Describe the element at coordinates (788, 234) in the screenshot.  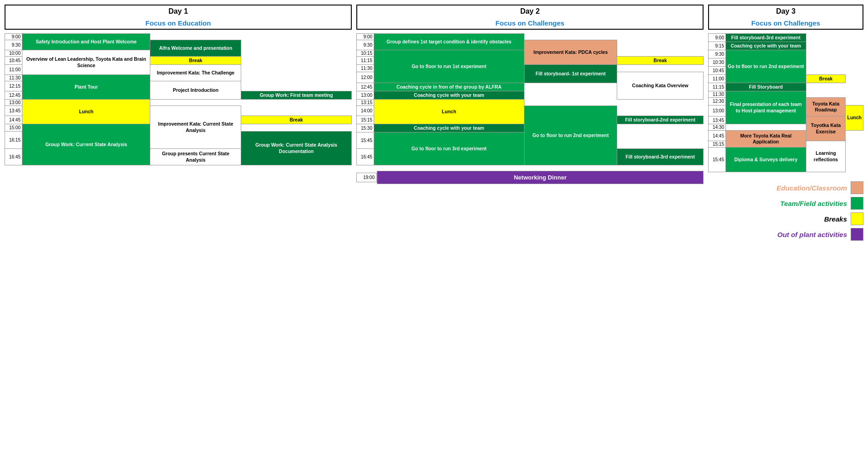
I see `legend-item-outofplant: Out of plant activities` at that location.